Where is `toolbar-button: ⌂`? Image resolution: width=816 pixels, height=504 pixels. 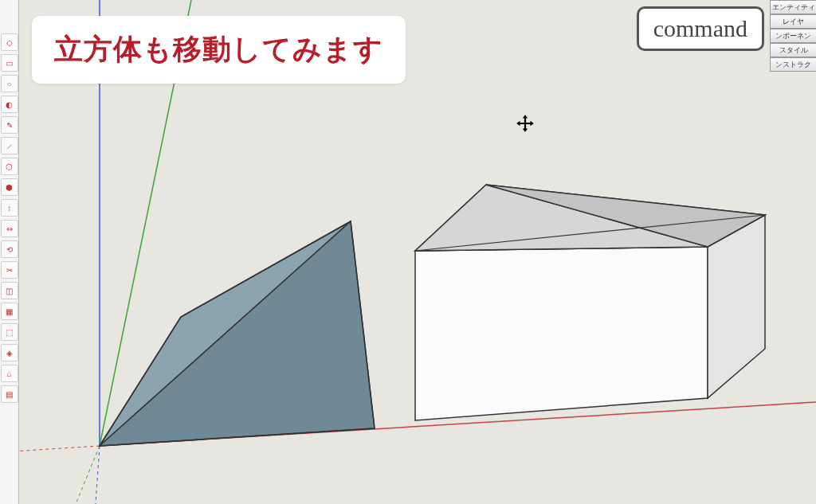 toolbar-button: ⌂ is located at coordinates (10, 373).